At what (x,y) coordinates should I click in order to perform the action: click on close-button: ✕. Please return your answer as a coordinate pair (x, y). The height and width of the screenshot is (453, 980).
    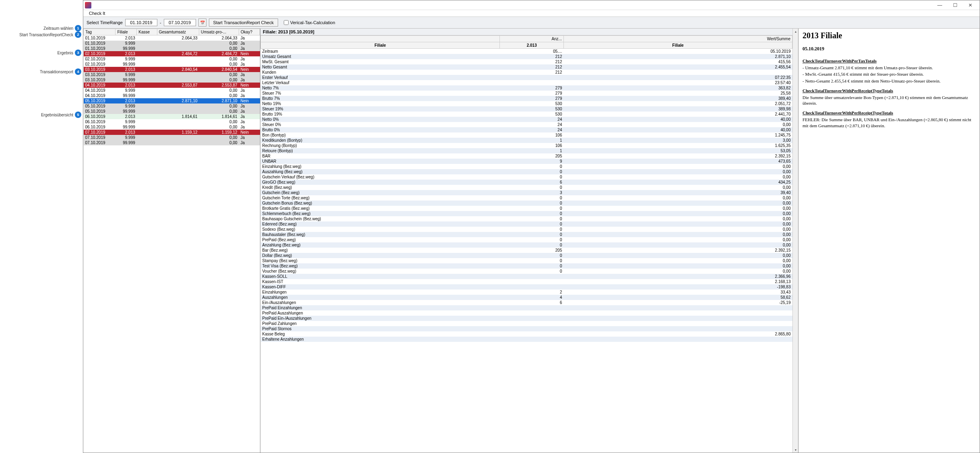
    Looking at the image, I should click on (970, 5).